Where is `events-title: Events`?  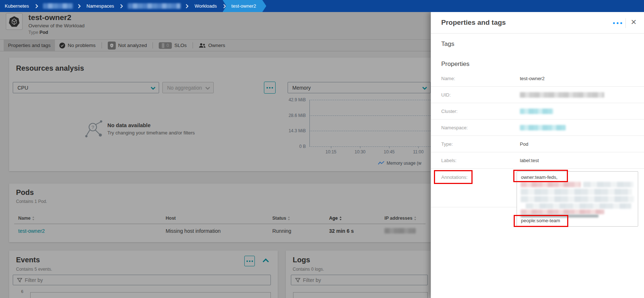
events-title: Events is located at coordinates (28, 260).